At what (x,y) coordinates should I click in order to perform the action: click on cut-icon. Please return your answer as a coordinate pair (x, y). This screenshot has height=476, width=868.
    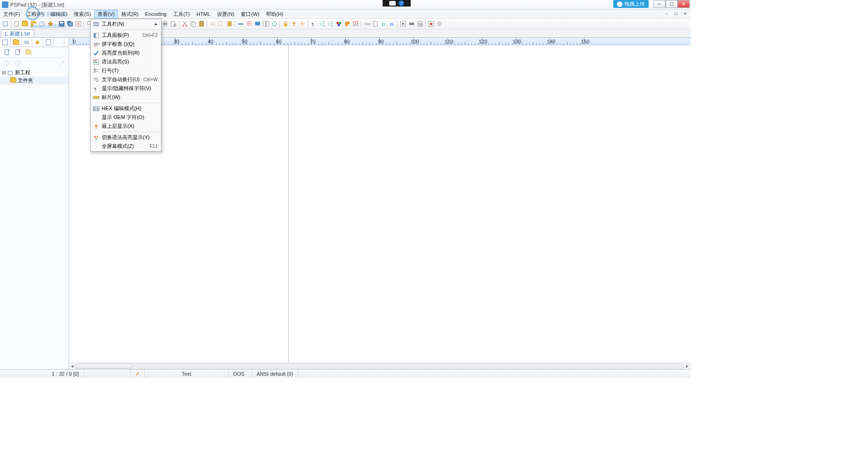
    Looking at the image, I should click on (185, 24).